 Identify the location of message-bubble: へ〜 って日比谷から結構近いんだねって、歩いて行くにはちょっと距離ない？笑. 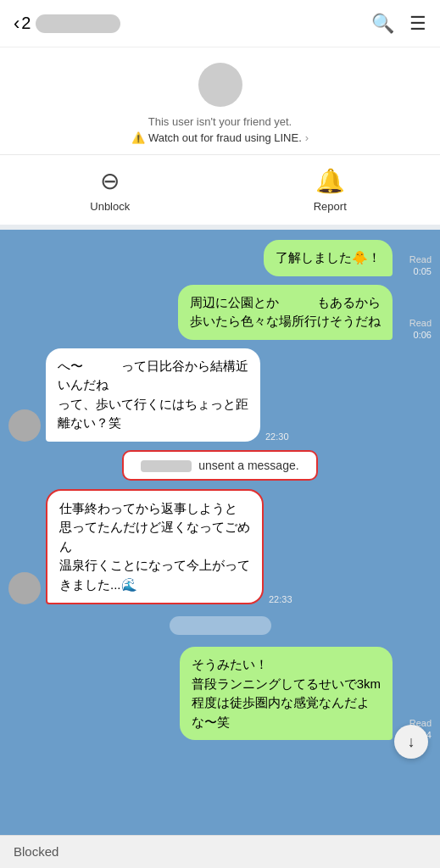
(153, 395).